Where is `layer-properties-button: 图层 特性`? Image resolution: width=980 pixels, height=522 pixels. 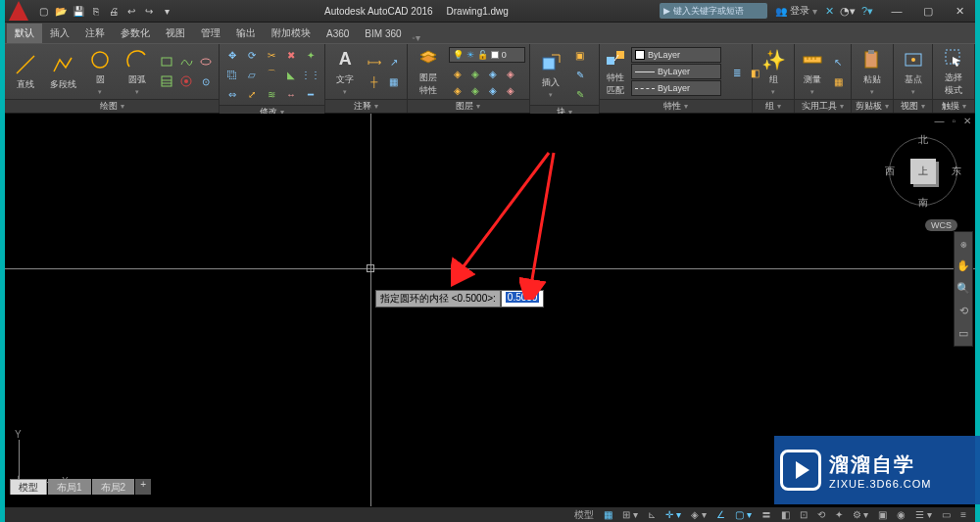
layer-properties-button: 图层 特性 is located at coordinates (428, 71).